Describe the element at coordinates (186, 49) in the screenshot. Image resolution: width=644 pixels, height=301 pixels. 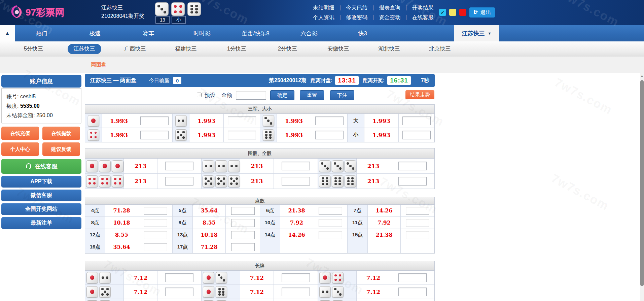
I see `subnav-item-4: 福建快三` at that location.